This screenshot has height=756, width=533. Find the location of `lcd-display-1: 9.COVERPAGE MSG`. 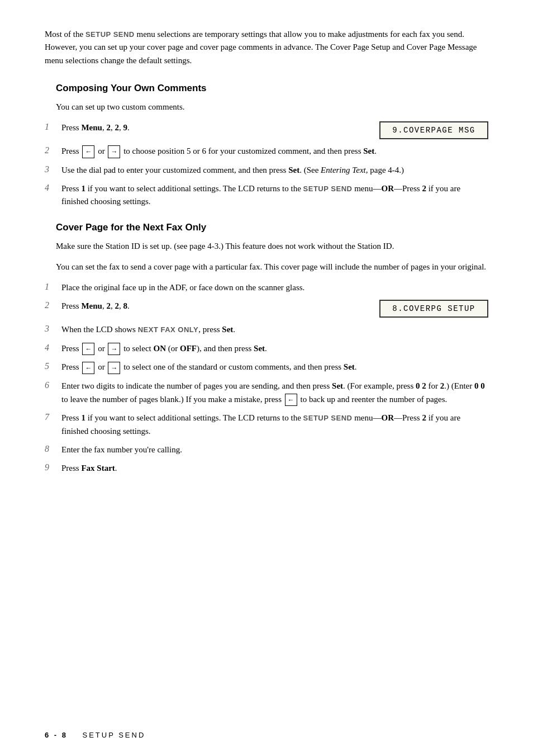

lcd-display-1: 9.COVERPAGE MSG is located at coordinates (434, 130).